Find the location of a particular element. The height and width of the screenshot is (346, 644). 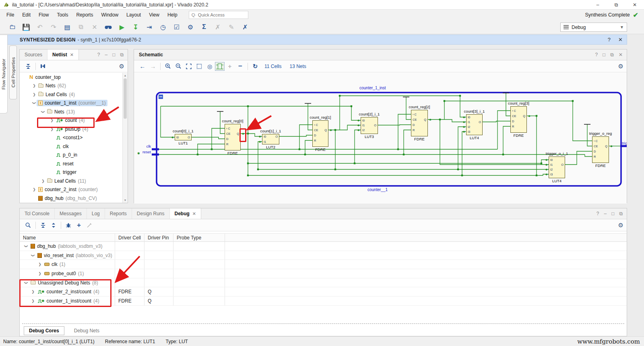

back-arrow-icon: ← is located at coordinates (142, 66).